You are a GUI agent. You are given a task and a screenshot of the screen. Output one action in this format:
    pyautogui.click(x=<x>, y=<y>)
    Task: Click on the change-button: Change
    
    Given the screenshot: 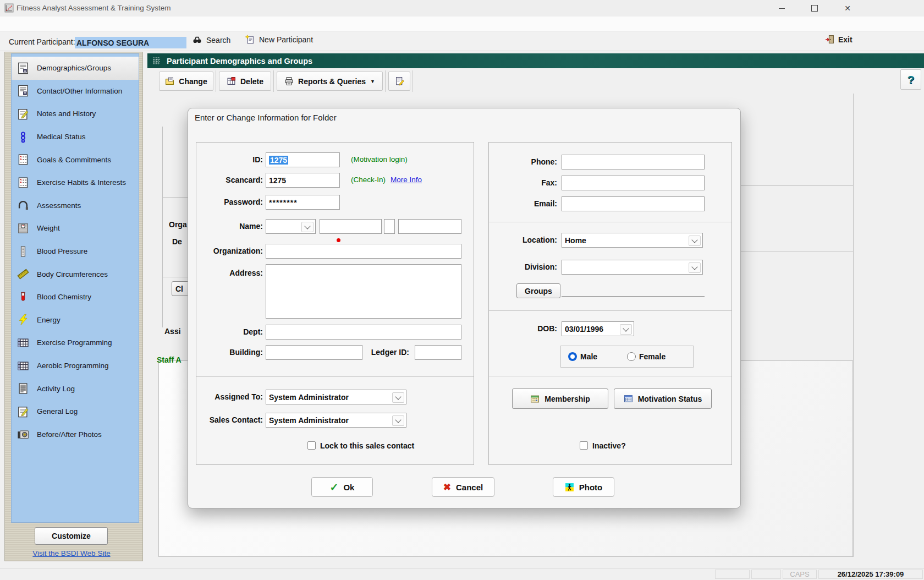 What is the action you would take?
    pyautogui.click(x=186, y=81)
    